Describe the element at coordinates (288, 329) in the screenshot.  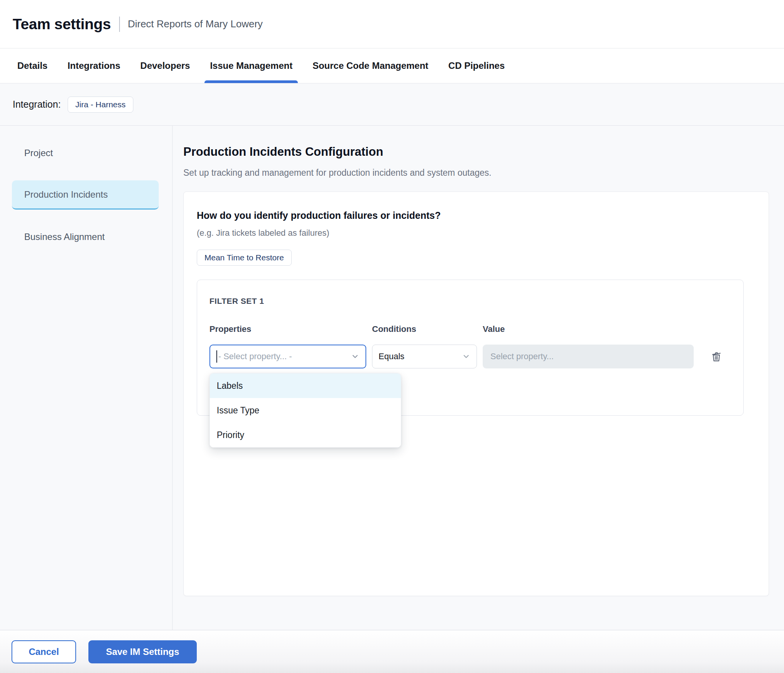
I see `properties-column-header: Properties` at that location.